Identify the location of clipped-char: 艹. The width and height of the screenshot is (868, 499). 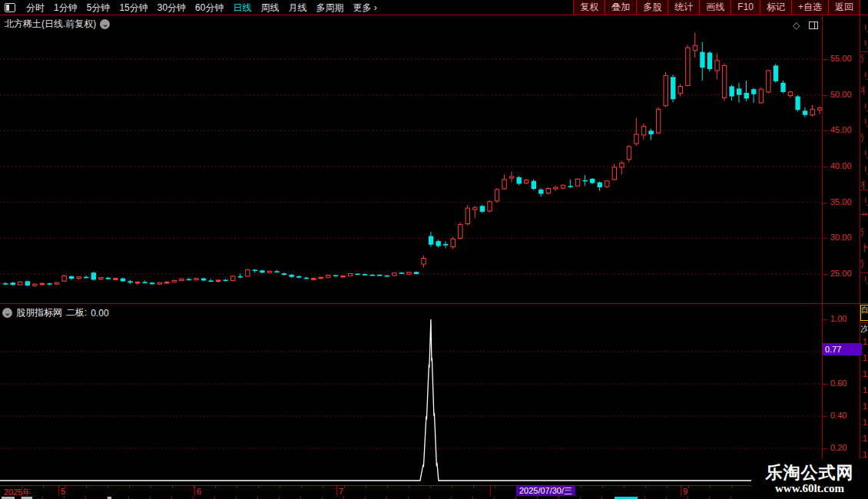
(863, 216).